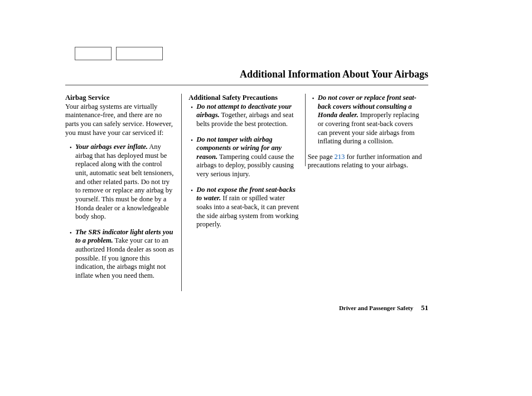 The image size is (532, 396). What do you see at coordinates (384, 308) in the screenshot?
I see `page-footer: Driver and Passenger Safety 51` at bounding box center [384, 308].